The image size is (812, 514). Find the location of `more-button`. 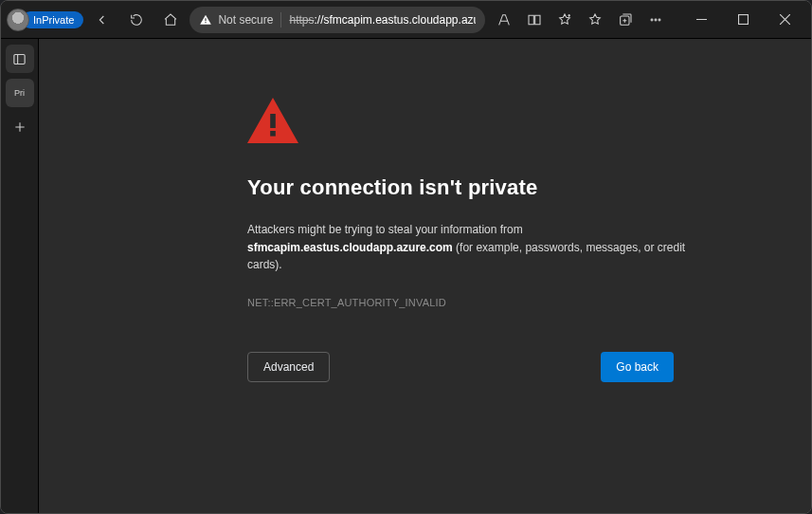

more-button is located at coordinates (656, 20).